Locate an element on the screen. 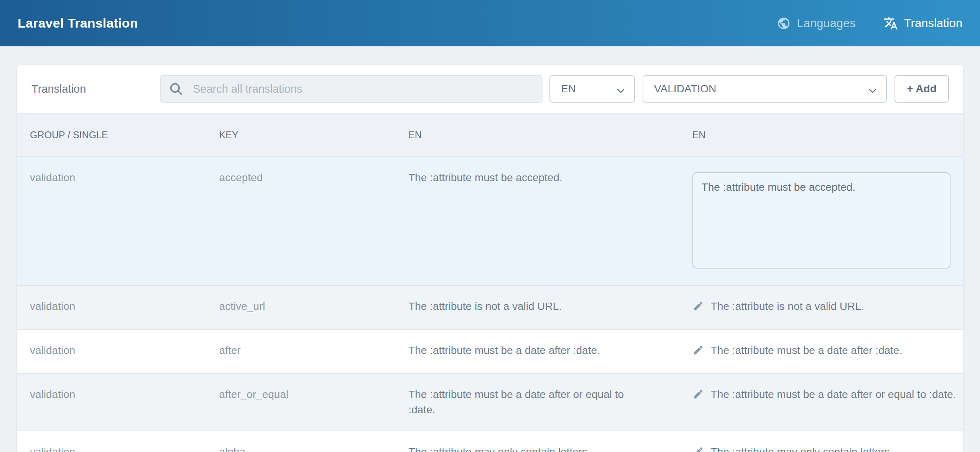 This screenshot has height=452, width=980. search-input is located at coordinates (351, 89).